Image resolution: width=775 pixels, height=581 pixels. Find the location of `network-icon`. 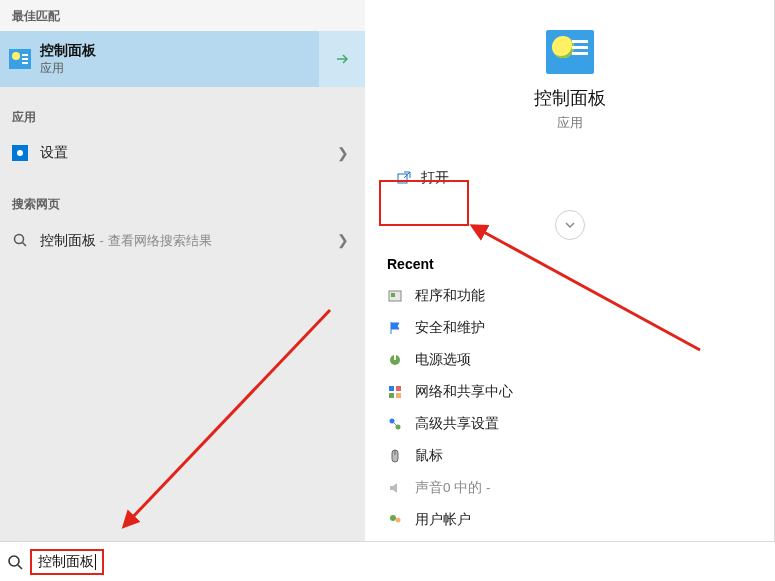

network-icon is located at coordinates (395, 392).